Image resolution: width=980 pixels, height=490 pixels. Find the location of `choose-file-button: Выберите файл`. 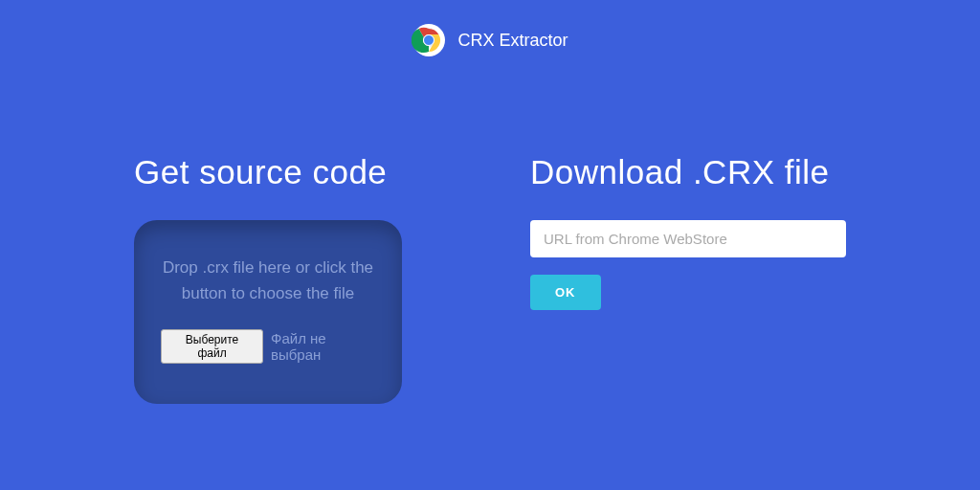

choose-file-button: Выберите файл is located at coordinates (212, 346).